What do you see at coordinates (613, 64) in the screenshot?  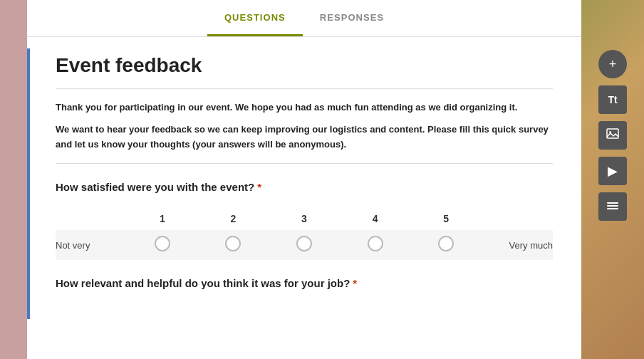 I see `add-icon: +` at bounding box center [613, 64].